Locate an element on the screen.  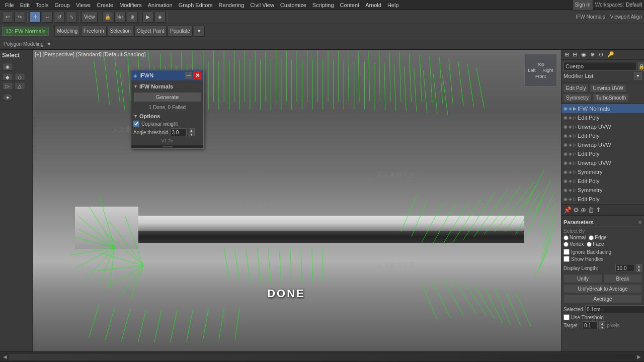
menu-customize: Customize is located at coordinates (293, 5).